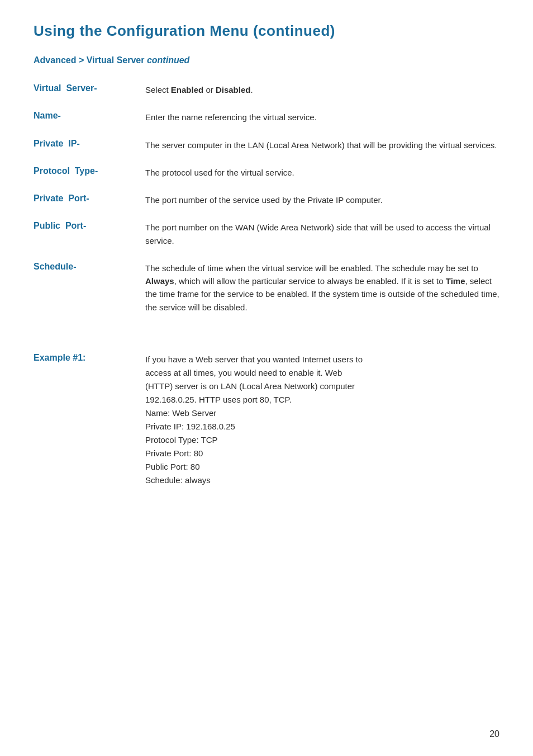 This screenshot has width=533, height=756. I want to click on example-text: If you have a Web server that you wanted…, so click(322, 420).